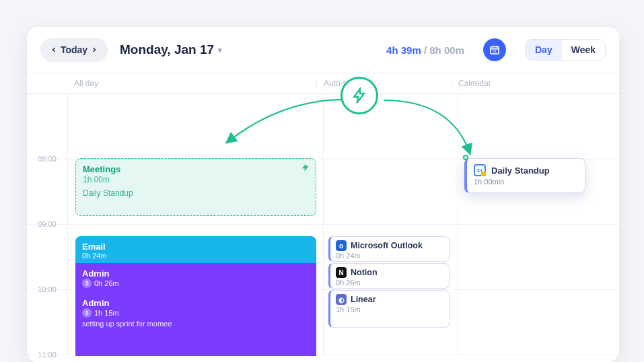  Describe the element at coordinates (196, 193) in the screenshot. I see `meetings-detail: Daily Standup` at that location.